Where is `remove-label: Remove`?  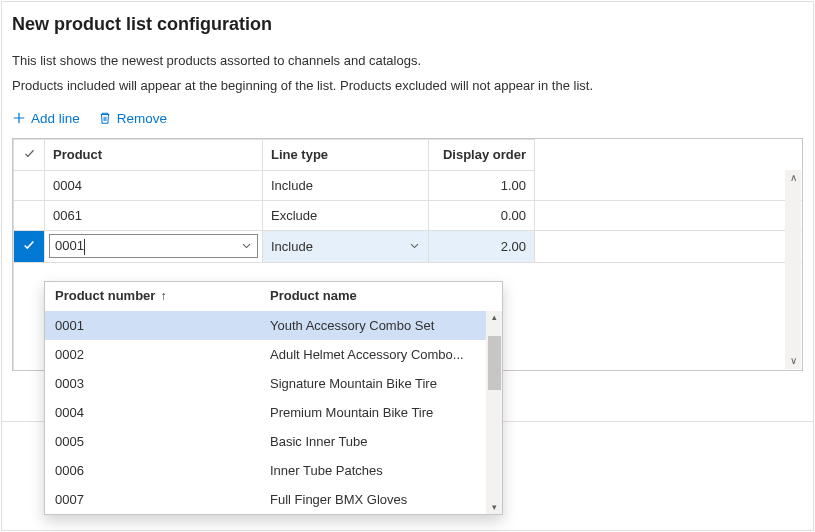
remove-label: Remove is located at coordinates (142, 118).